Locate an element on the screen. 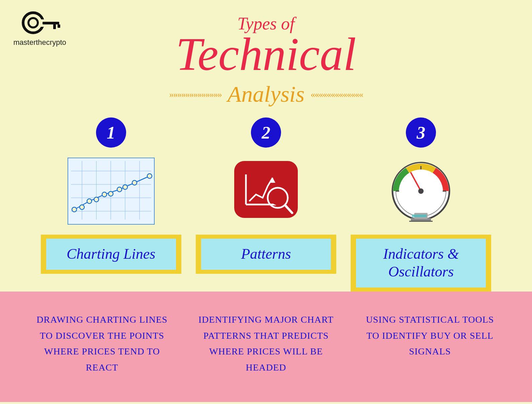 This screenshot has height=404, width=532. label-box-3-outer: Indicators & Oscillators is located at coordinates (421, 263).